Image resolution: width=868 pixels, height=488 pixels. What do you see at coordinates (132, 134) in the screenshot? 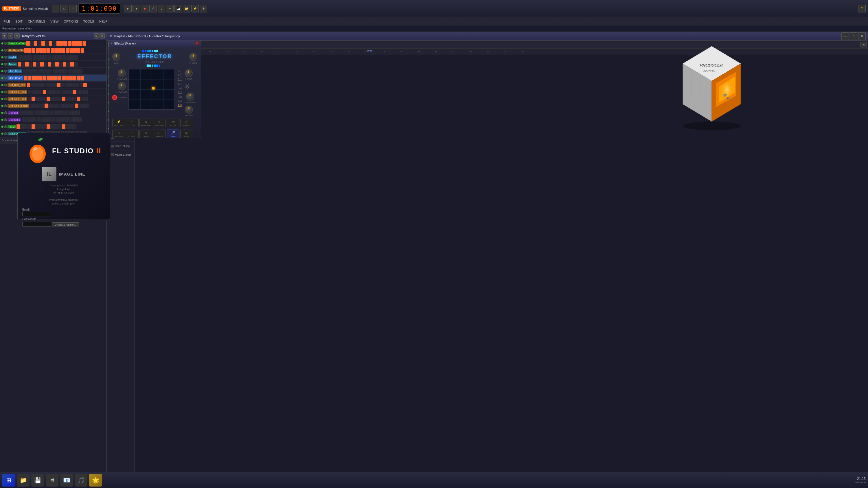
I see `fx-stereo-btn: ↔ STEREO` at bounding box center [132, 134].